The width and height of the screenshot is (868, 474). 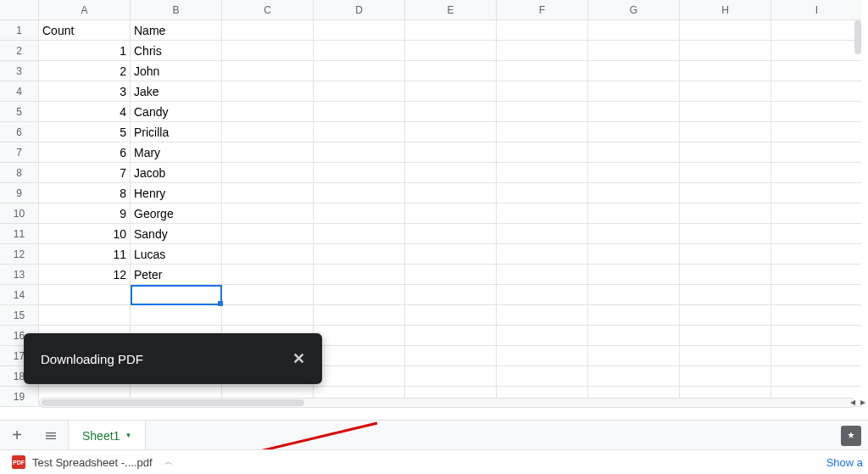 What do you see at coordinates (85, 71) in the screenshot?
I see `cell: 2` at bounding box center [85, 71].